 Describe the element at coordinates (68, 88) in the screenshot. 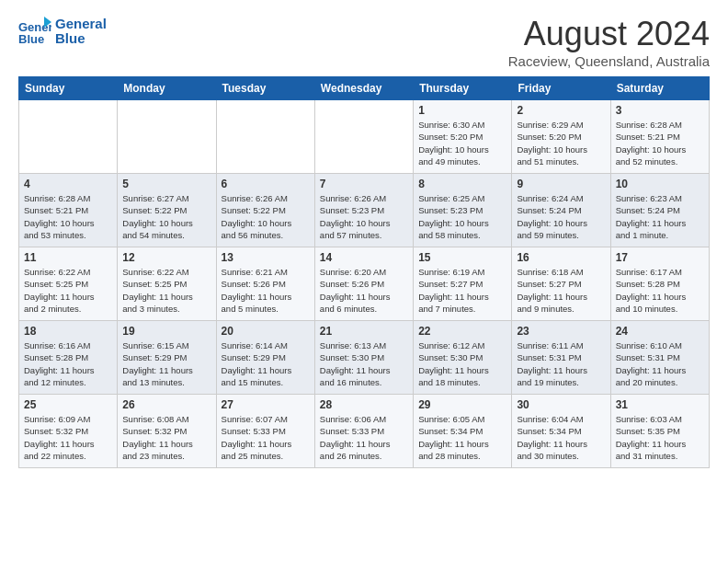

I see `day-header-sunday: Sunday` at that location.